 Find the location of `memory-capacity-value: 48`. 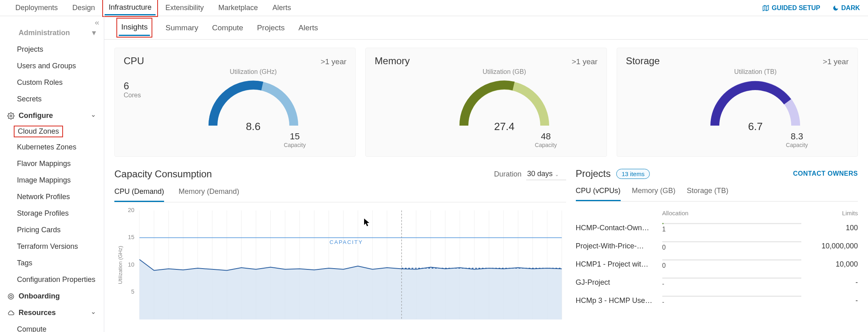

memory-capacity-value: 48 is located at coordinates (546, 137).